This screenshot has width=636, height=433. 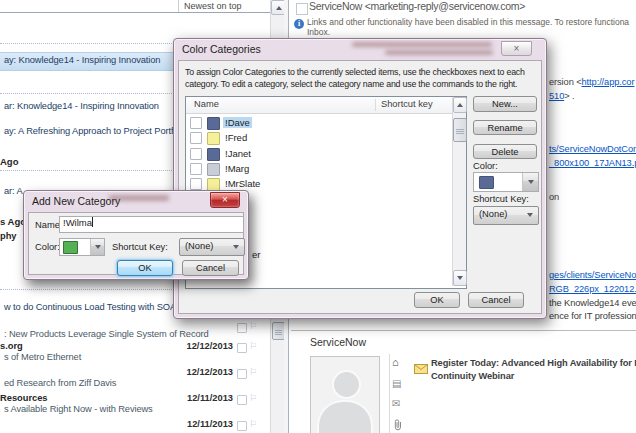 What do you see at coordinates (592, 163) in the screenshot?
I see `body-fragment: _800x100_17JAN13.p` at bounding box center [592, 163].